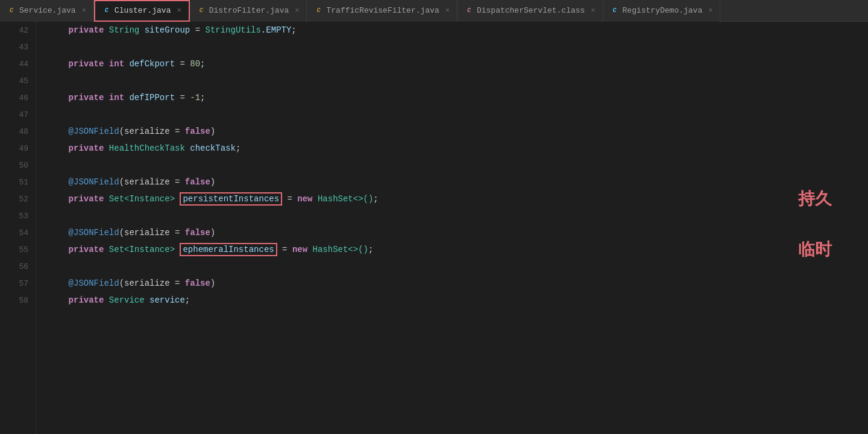 This screenshot has width=868, height=434. Describe the element at coordinates (213, 148) in the screenshot. I see `token: checkTask` at that location.